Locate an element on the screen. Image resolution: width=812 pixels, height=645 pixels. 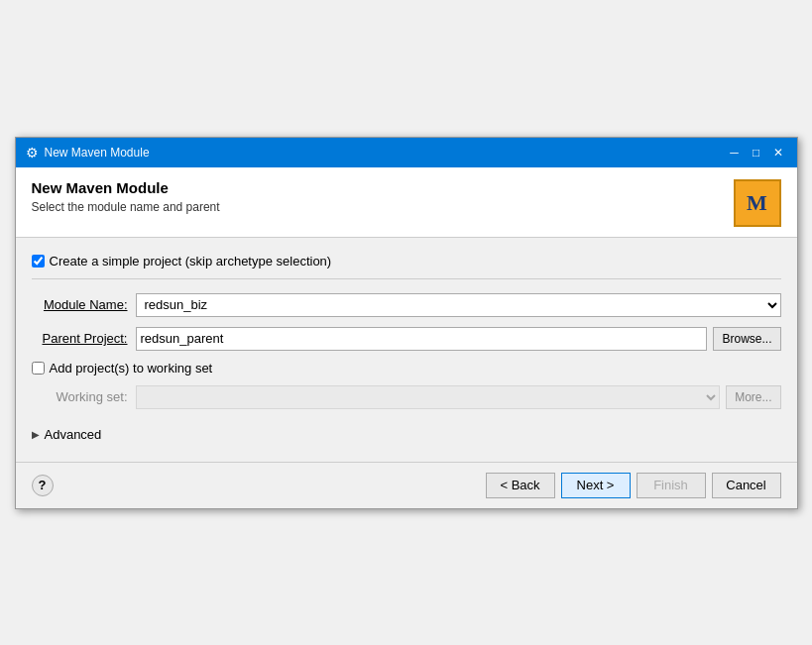
dialog-footer: ? < Back Next > Finish Cancel is located at coordinates (406, 485).